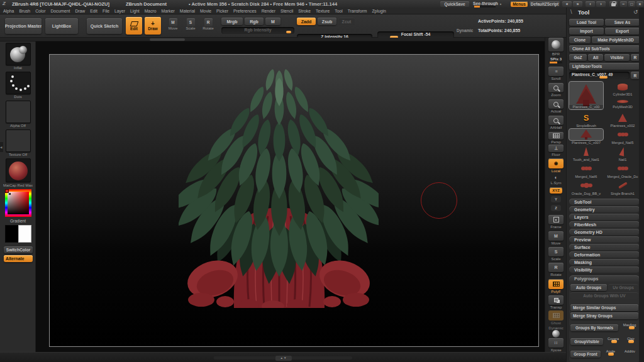  Describe the element at coordinates (11, 234) in the screenshot. I see `main-color-swatch` at that location.